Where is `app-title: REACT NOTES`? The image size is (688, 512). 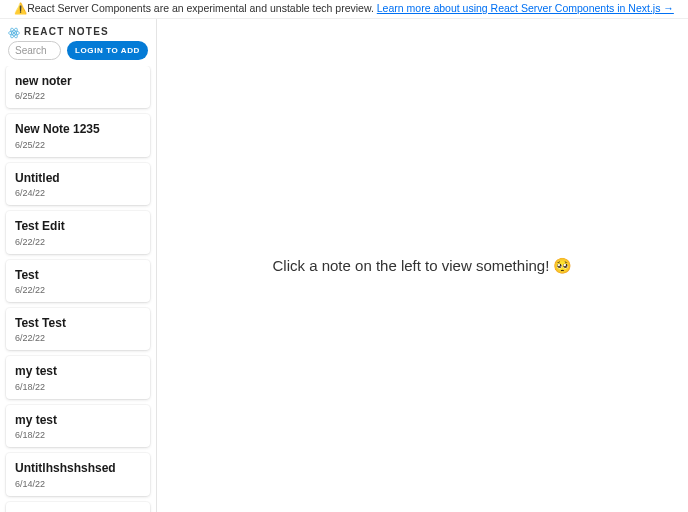 app-title: REACT NOTES is located at coordinates (66, 32).